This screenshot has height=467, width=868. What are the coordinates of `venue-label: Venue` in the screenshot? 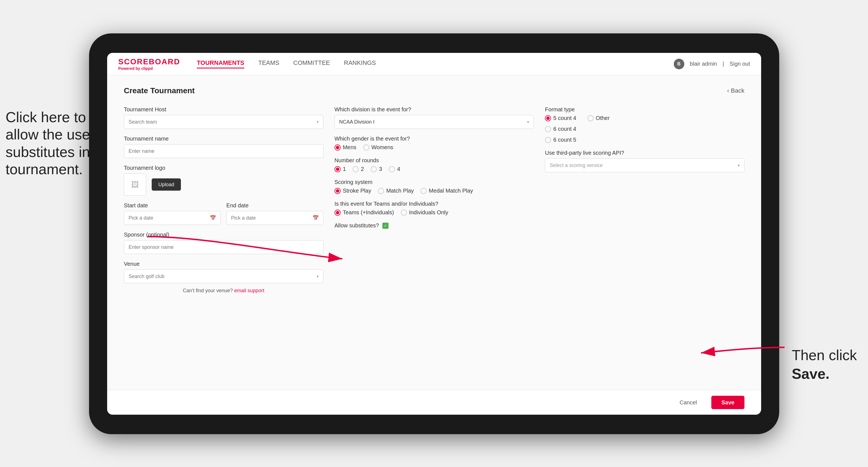 It's located at (224, 264).